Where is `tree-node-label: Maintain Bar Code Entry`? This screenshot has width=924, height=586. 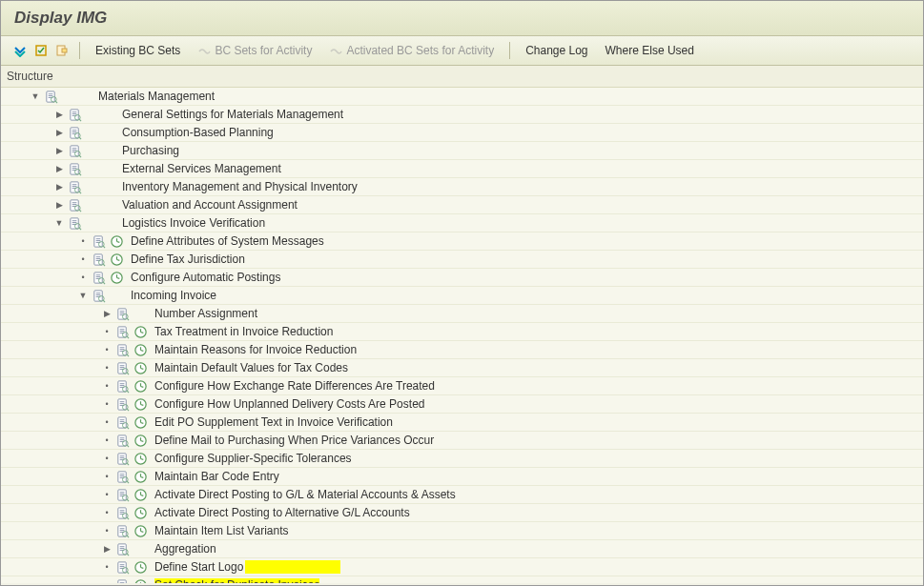 tree-node-label: Maintain Bar Code Entry is located at coordinates (216, 476).